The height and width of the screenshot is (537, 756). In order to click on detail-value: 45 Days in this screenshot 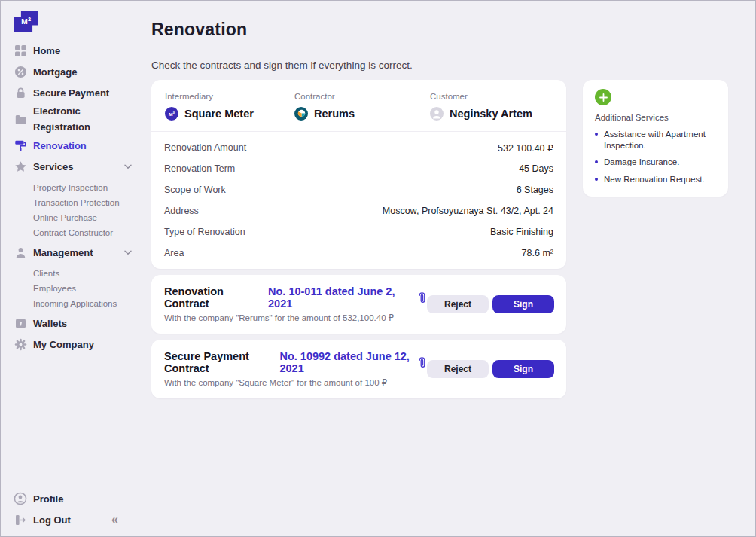, I will do `click(536, 169)`.